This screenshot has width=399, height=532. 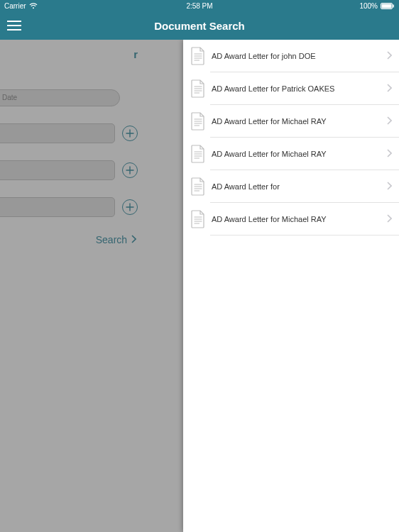 What do you see at coordinates (14, 26) in the screenshot?
I see `menu-button` at bounding box center [14, 26].